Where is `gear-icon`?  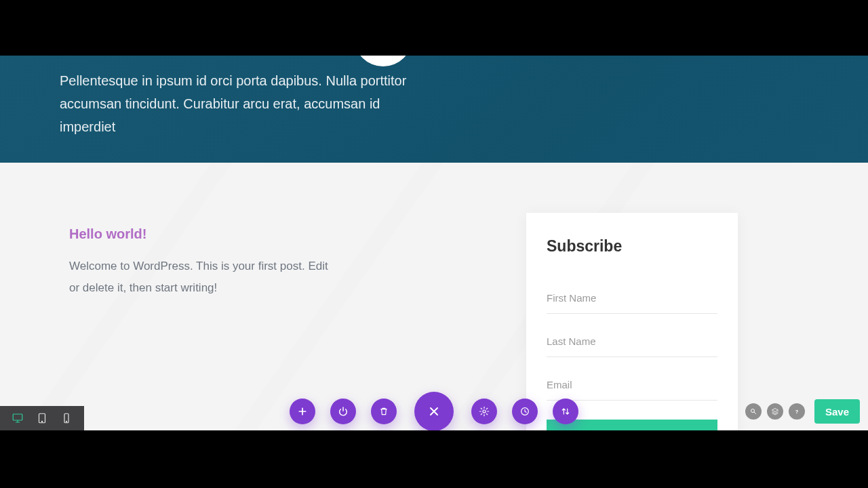
gear-icon is located at coordinates (484, 411).